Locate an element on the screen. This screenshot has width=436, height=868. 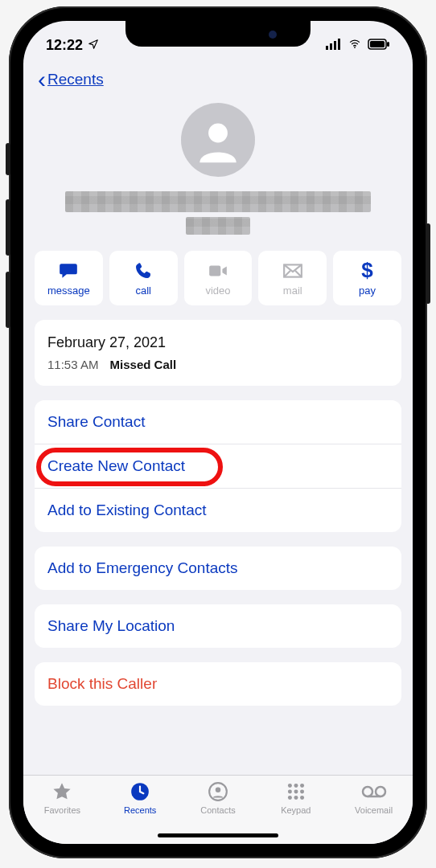
pay-label: pay is located at coordinates (367, 291).